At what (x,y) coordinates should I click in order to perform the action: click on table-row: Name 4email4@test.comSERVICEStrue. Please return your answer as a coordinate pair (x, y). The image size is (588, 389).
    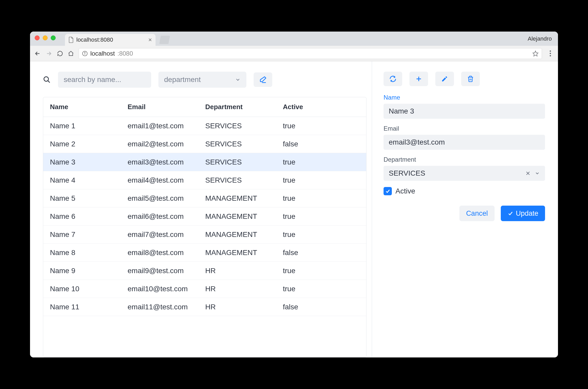
    Looking at the image, I should click on (205, 180).